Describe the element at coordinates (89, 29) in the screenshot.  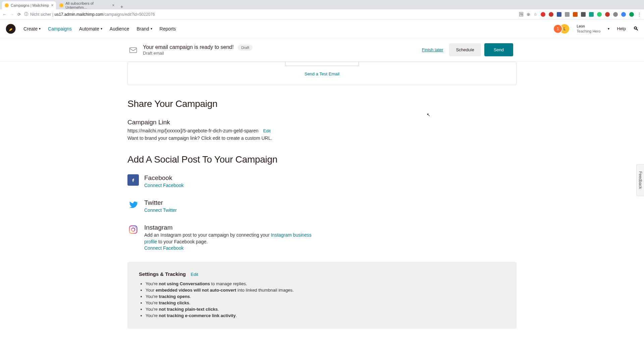
I see `nav-label: Automate` at that location.